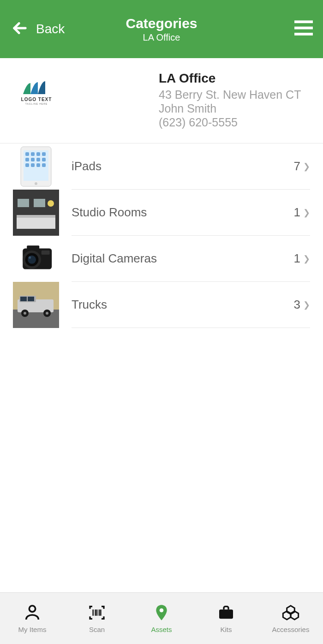  Describe the element at coordinates (226, 614) in the screenshot. I see `briefcase-icon` at that location.